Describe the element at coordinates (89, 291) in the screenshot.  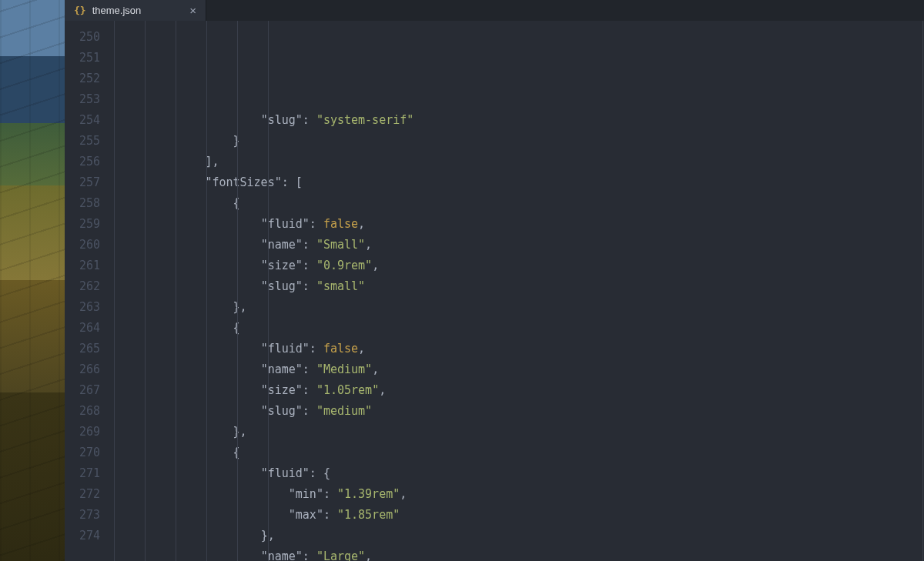
I see `line-number-gutter: 2502512522532542552562572582592602612622…` at that location.